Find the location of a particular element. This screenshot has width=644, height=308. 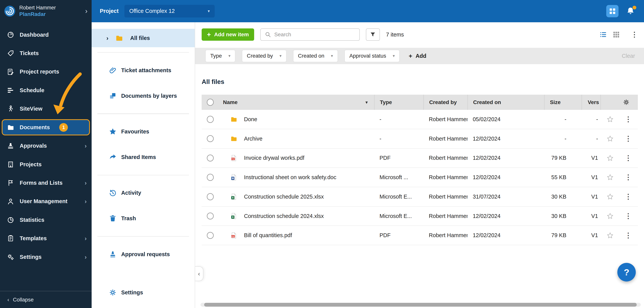

sidebar-item-label: Approvals is located at coordinates (33, 146).